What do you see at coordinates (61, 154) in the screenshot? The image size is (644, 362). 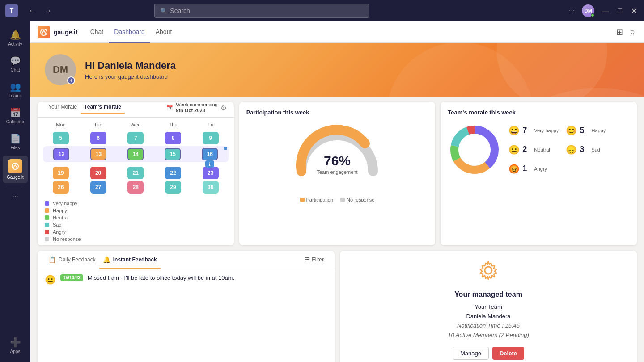 I see `cal-cell-12: 12` at bounding box center [61, 154].